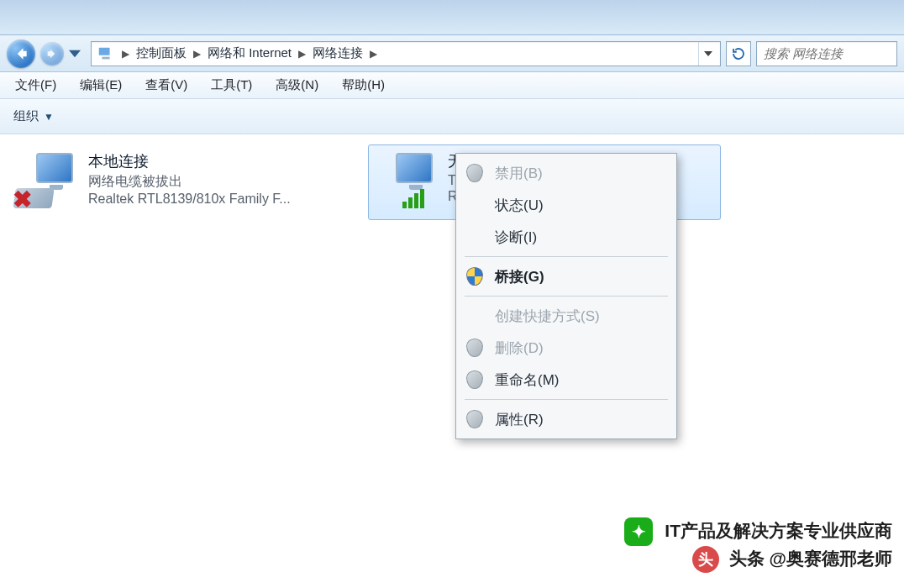  I want to click on breadcrumb: ▶ 控制面板 ▶ 网络和 Internet ▶ 网络连接 ▶, so click(406, 54).